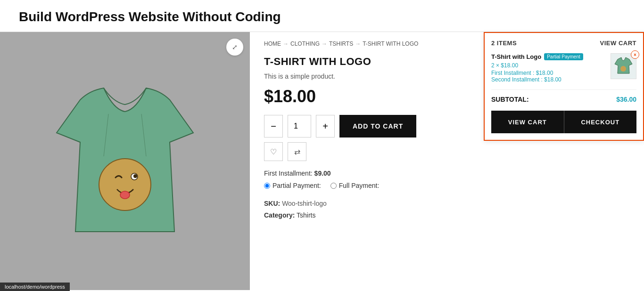  I want to click on heart-icon: ♡, so click(273, 152).